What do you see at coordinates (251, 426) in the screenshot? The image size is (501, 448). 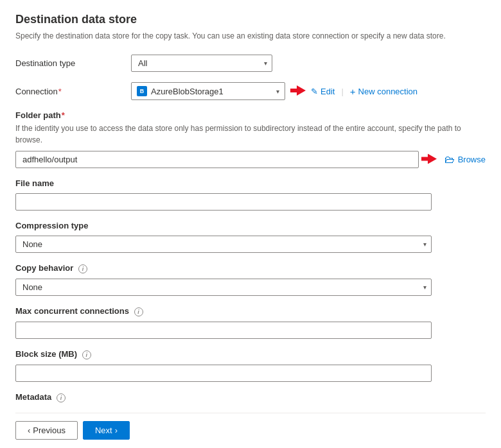 I see `footer: ‹ Previous Next ›` at bounding box center [251, 426].